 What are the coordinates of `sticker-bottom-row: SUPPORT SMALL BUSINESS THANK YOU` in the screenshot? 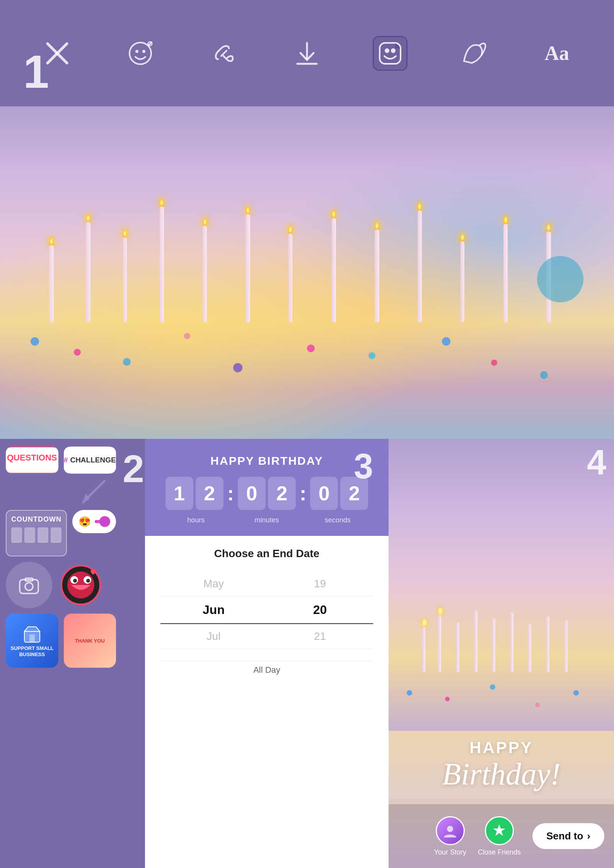 It's located at (61, 641).